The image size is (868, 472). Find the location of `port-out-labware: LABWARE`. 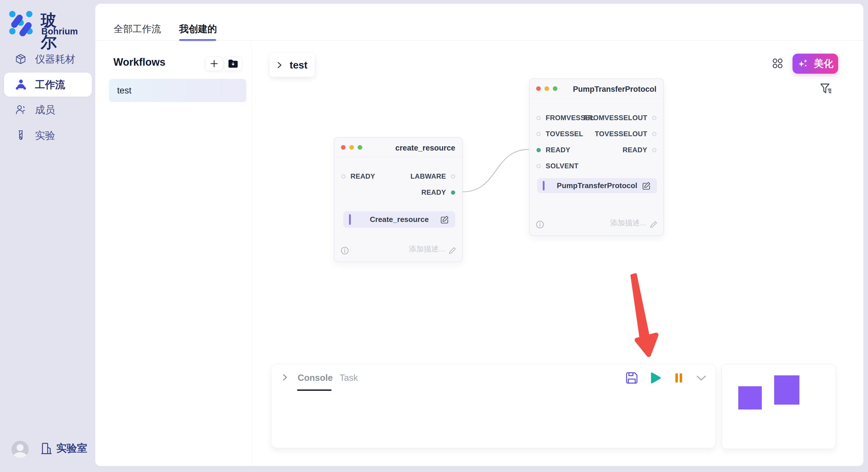

port-out-labware: LABWARE is located at coordinates (433, 176).